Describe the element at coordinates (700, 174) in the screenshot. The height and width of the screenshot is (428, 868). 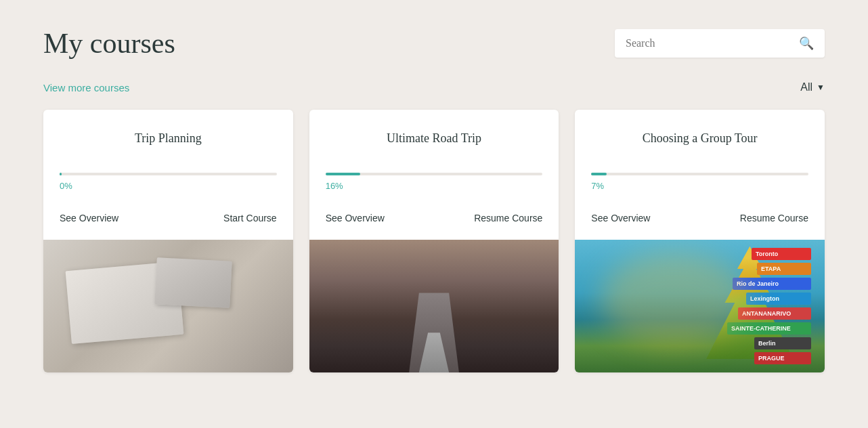
I see `progress-bar-container-choosing-group-tour` at that location.